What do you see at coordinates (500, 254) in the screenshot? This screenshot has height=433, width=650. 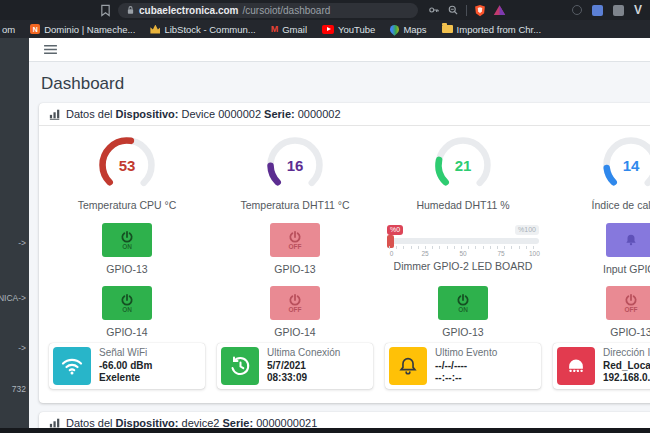 I see `tick-label: 75` at bounding box center [500, 254].